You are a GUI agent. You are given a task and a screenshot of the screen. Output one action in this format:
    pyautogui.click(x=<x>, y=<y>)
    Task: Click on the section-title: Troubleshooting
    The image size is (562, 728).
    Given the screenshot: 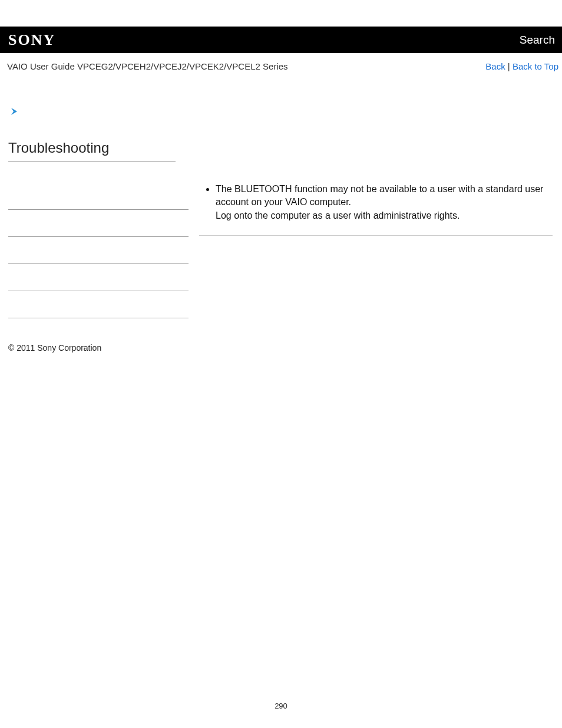 What is the action you would take?
    pyautogui.click(x=285, y=148)
    